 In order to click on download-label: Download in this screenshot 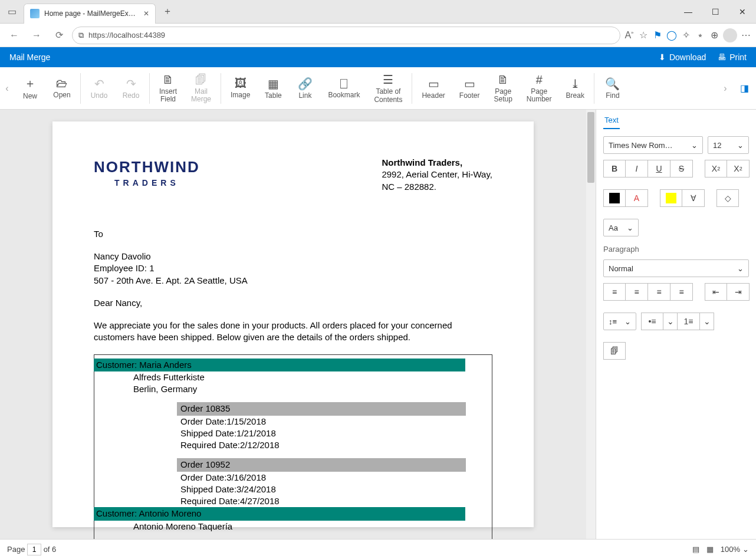, I will do `click(688, 57)`.